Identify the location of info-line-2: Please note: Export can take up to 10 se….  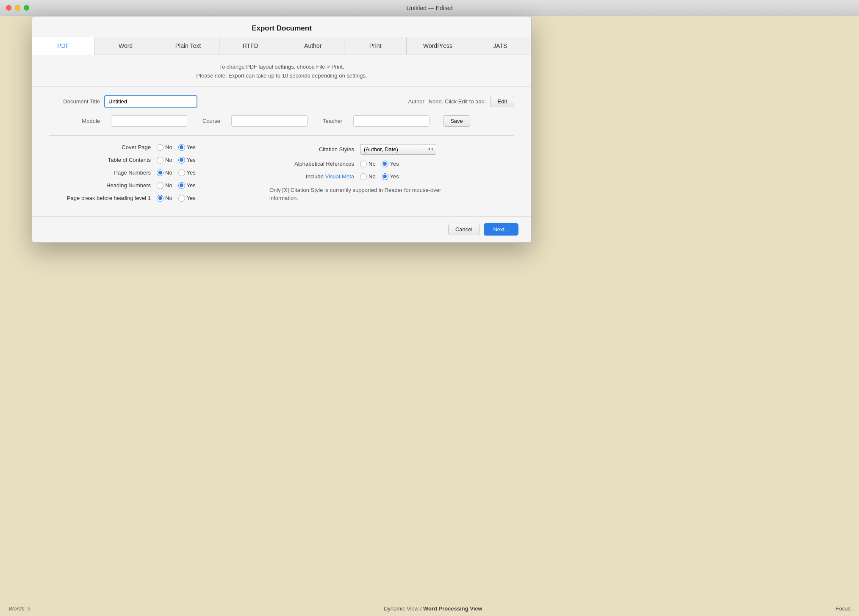
(282, 76).